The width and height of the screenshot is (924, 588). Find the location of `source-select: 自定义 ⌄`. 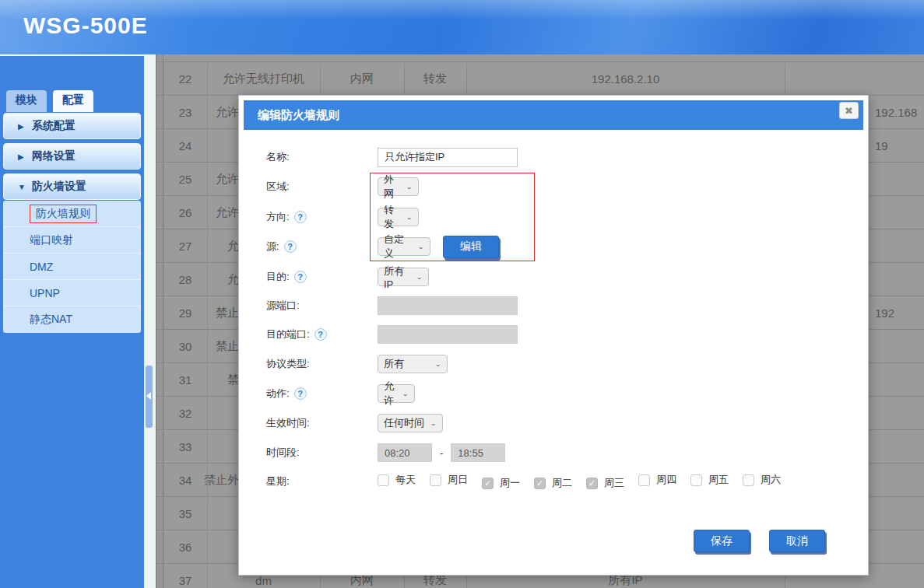

source-select: 自定义 ⌄ is located at coordinates (404, 247).